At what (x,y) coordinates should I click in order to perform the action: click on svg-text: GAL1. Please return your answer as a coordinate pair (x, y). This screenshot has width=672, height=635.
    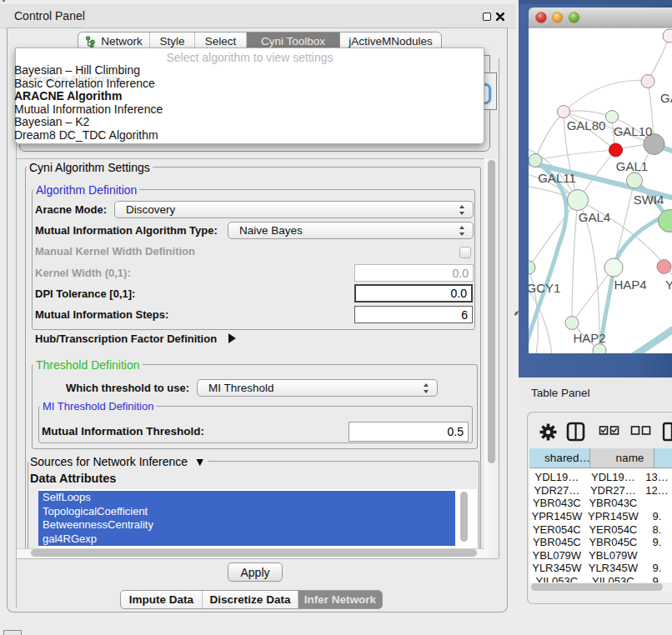
    Looking at the image, I should click on (632, 167).